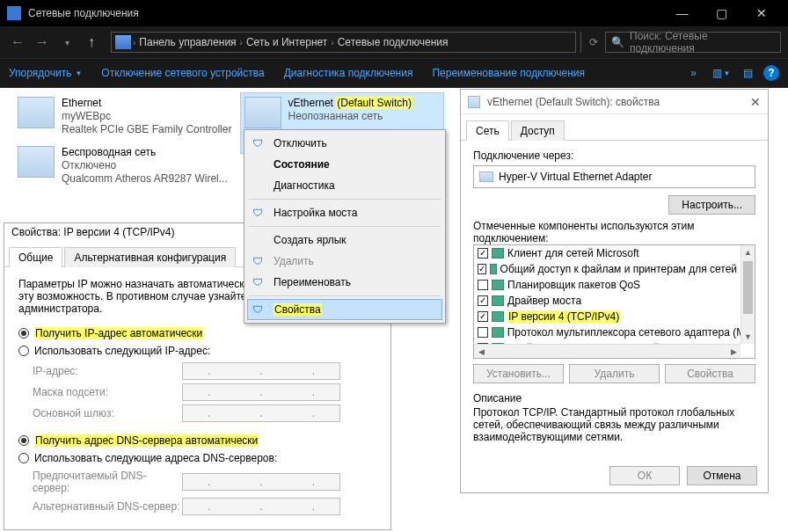  What do you see at coordinates (287, 42) in the screenshot?
I see `breadcrumb-seg-2: Сеть и Интернет` at bounding box center [287, 42].